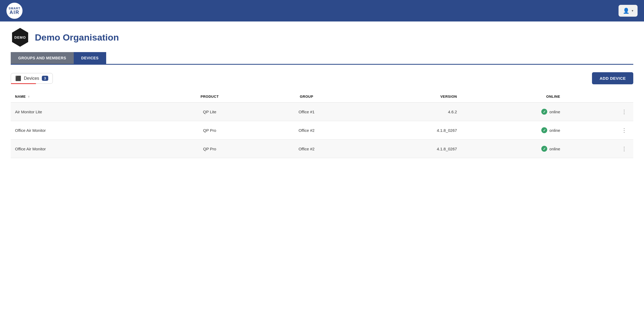 The image size is (644, 312). I want to click on cell-name: Air Monitor Lite, so click(85, 112).